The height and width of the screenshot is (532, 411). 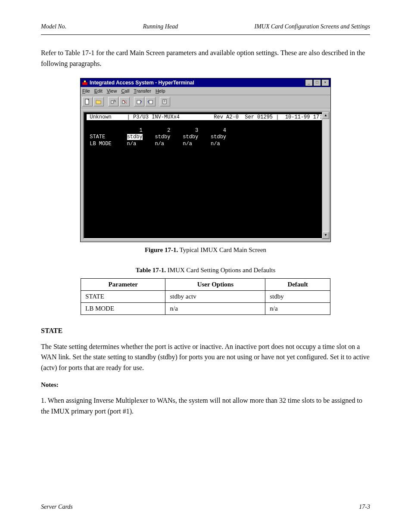 What do you see at coordinates (206, 59) in the screenshot?
I see `intro-paragraph: Refer to Table 17-1 for the card Main Sc…` at bounding box center [206, 59].